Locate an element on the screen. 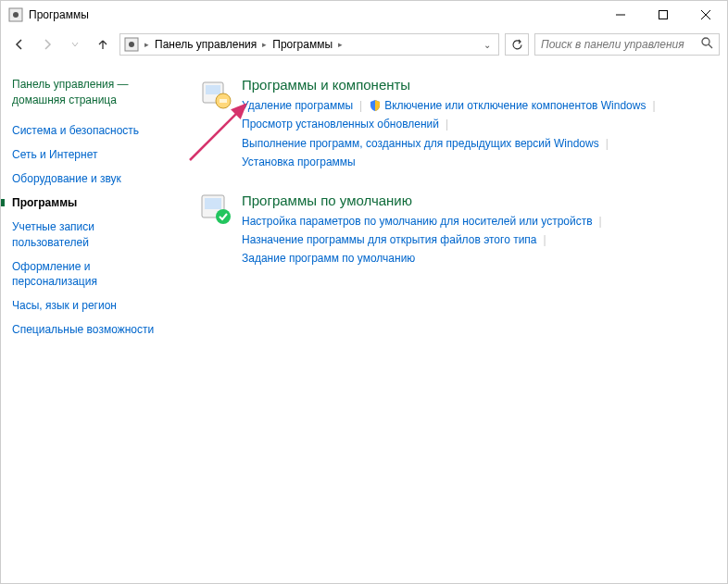 The height and width of the screenshot is (584, 728). link-file-associations: Назначение программы для открытия файлов… is located at coordinates (389, 240).